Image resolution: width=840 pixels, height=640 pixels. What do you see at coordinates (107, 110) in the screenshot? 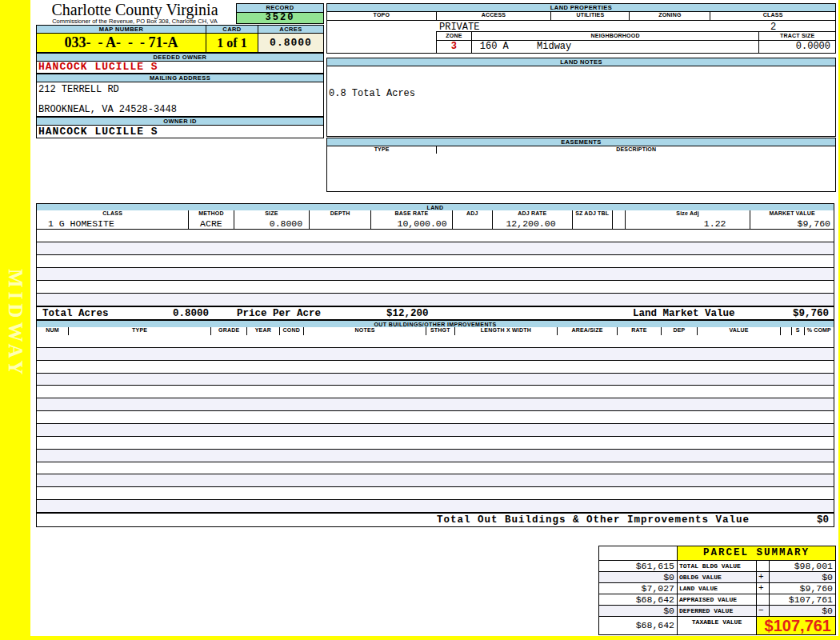
I see `address-line2: BROOKNEAL, VA 24528-3448` at bounding box center [107, 110].